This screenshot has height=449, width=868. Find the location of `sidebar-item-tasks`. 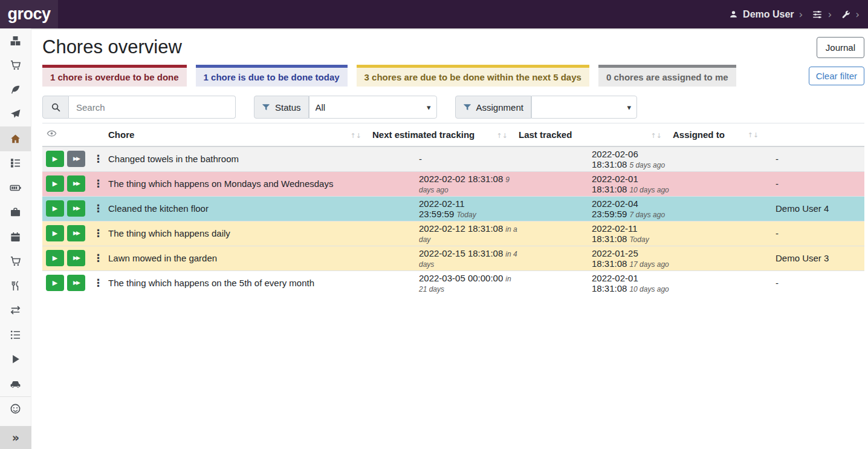

sidebar-item-tasks is located at coordinates (16, 163).